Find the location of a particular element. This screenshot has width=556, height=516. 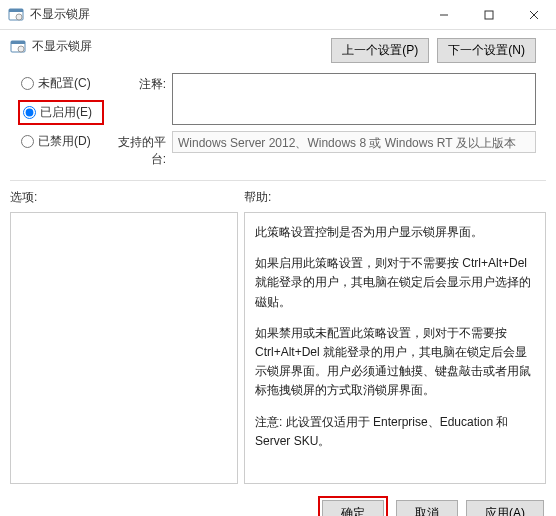

radio-enabled: 已启用(E) is located at coordinates (61, 112).